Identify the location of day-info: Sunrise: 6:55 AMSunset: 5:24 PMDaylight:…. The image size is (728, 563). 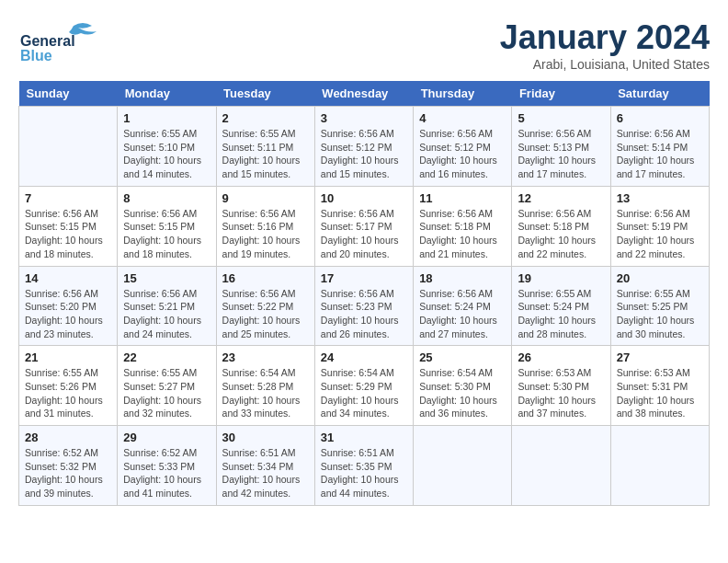
(561, 315).